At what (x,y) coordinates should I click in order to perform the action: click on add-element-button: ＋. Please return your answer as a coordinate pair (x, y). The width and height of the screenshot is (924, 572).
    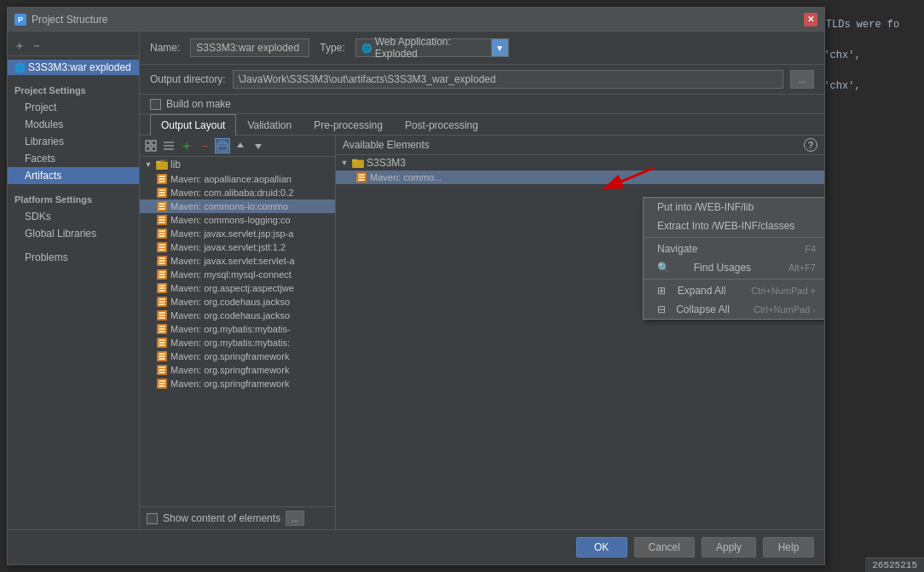
    Looking at the image, I should click on (187, 146).